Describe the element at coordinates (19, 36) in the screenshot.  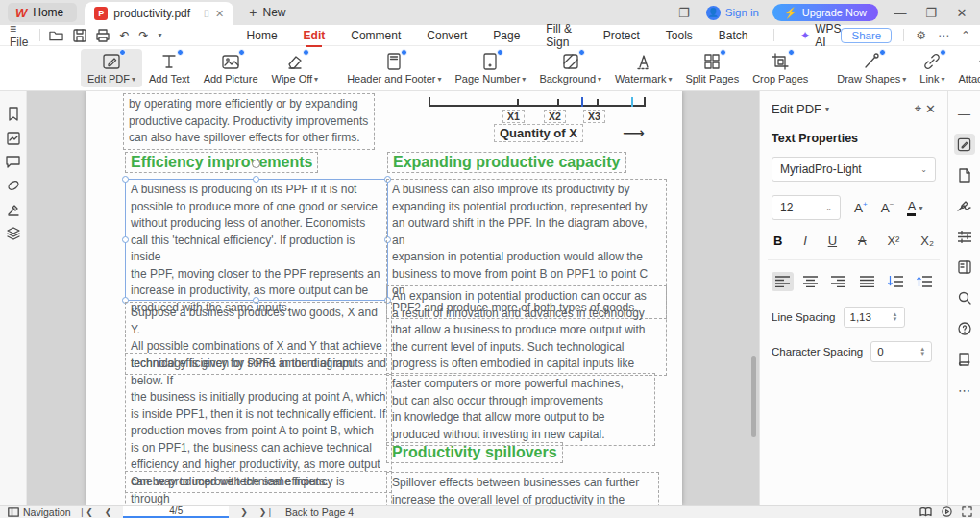
I see `file-menu: ≡ File` at that location.